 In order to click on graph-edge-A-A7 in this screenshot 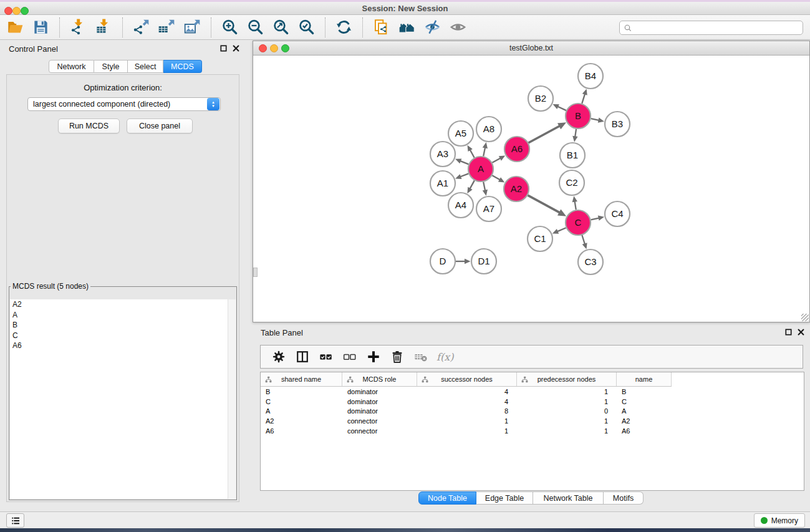, I will do `click(485, 189)`.